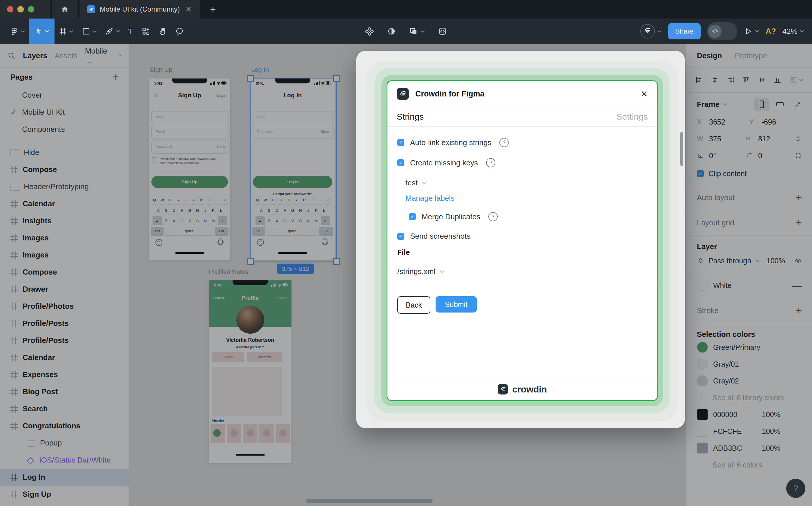 This screenshot has width=812, height=506. Describe the element at coordinates (421, 272) in the screenshot. I see `file-select: /strings.xml` at that location.